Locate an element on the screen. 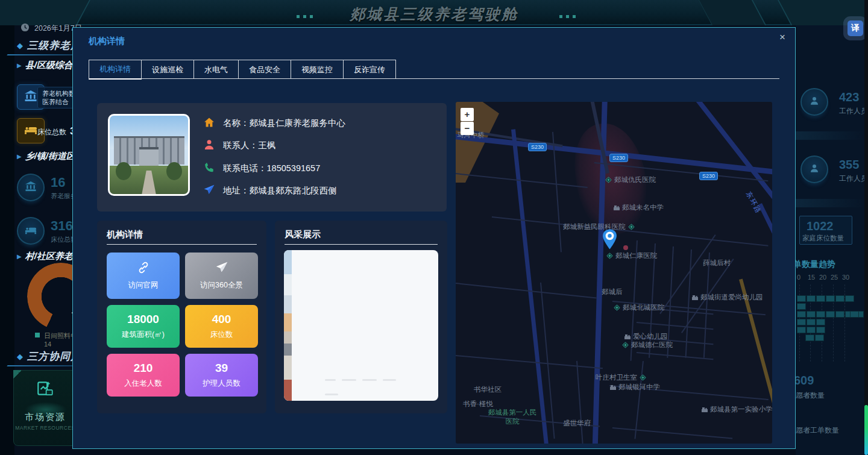  map-poi-label: 郯城街道爱尚幼儿园 is located at coordinates (728, 298).